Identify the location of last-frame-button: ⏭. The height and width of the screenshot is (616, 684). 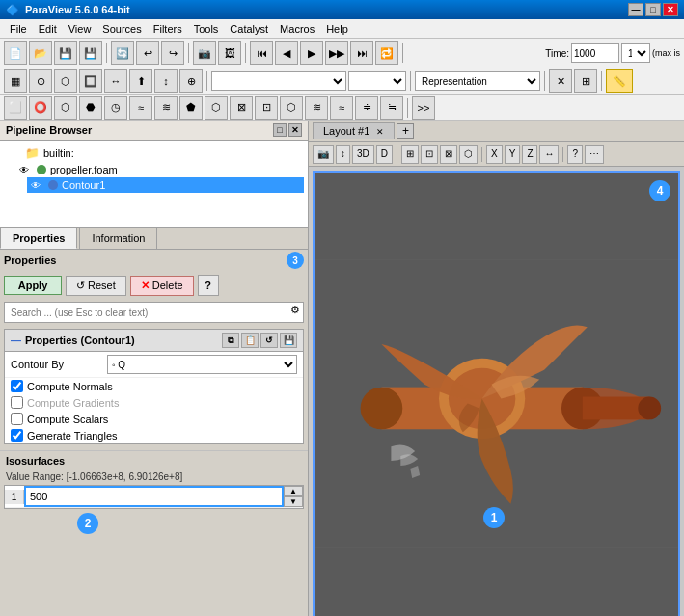
(362, 53).